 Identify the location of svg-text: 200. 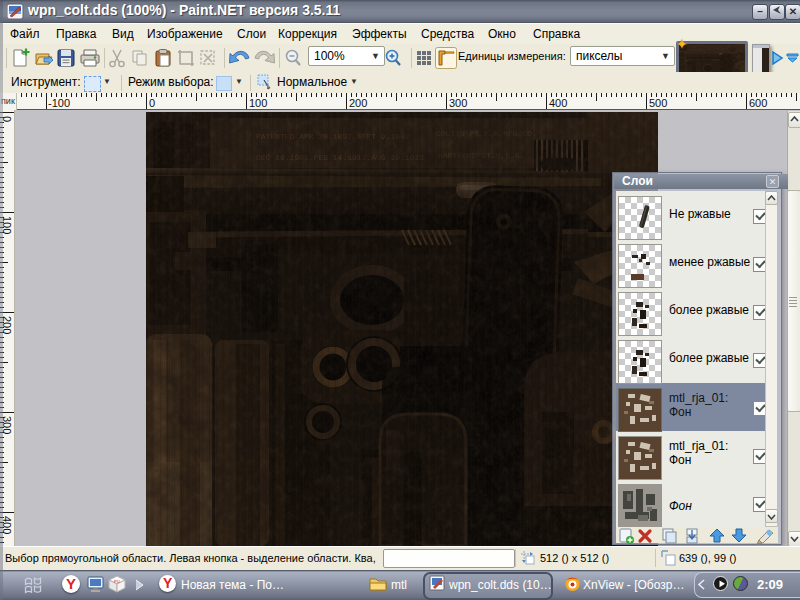
(358, 103).